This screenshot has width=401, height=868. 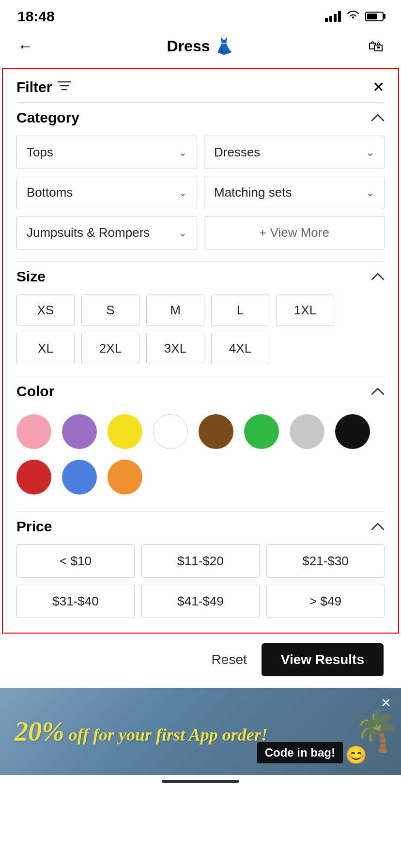 What do you see at coordinates (175, 349) in the screenshot?
I see `size-3xl: 3XL` at bounding box center [175, 349].